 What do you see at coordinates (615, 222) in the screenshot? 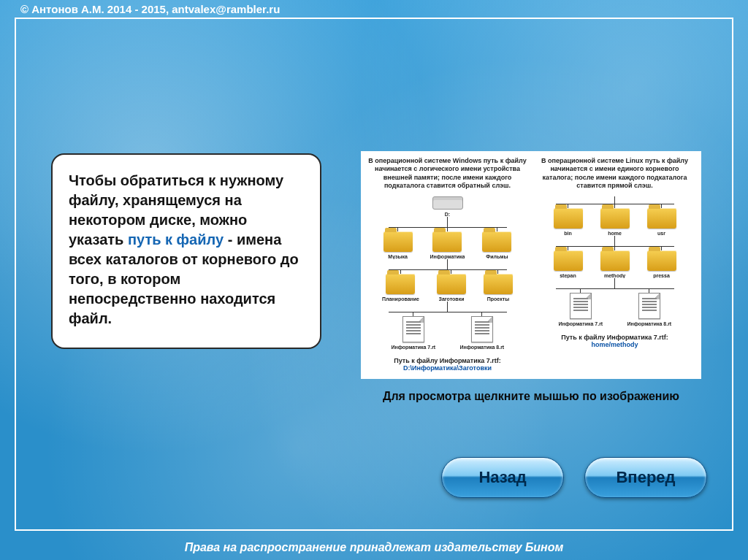
I see `folder-row: bin home usr` at bounding box center [615, 222].